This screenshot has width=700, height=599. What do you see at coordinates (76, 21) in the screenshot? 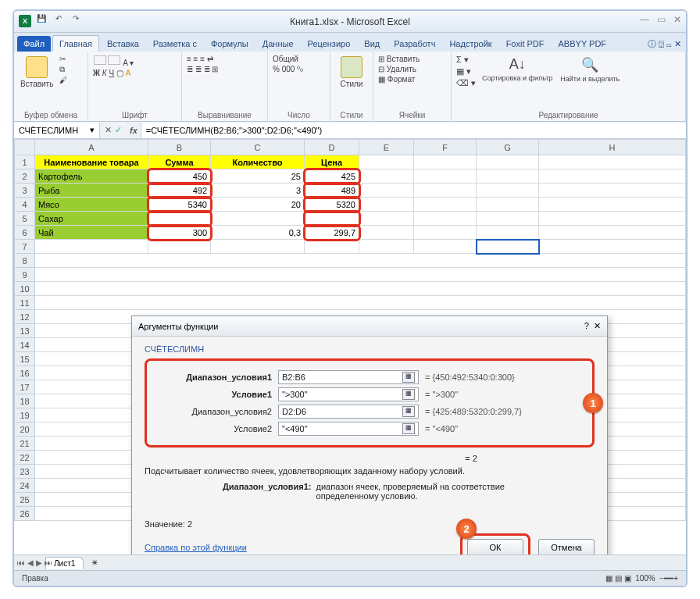
I see `qat-redo-icon: ↷` at bounding box center [76, 21].